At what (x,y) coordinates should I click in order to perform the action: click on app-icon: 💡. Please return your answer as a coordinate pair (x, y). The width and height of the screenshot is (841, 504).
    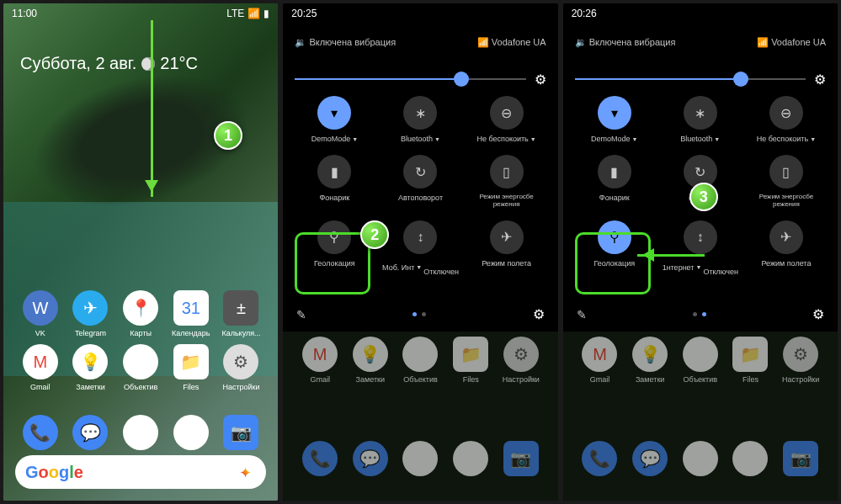
    Looking at the image, I should click on (370, 354).